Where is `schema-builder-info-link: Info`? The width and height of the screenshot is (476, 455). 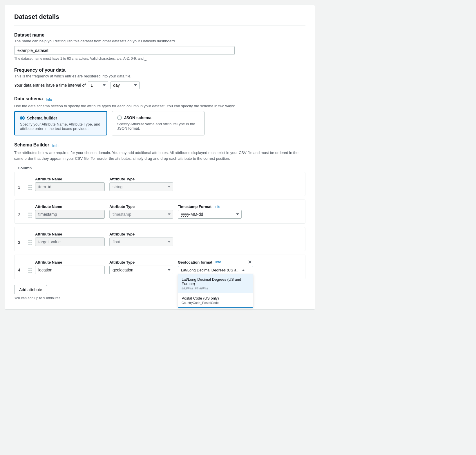
schema-builder-info-link: Info is located at coordinates (55, 146).